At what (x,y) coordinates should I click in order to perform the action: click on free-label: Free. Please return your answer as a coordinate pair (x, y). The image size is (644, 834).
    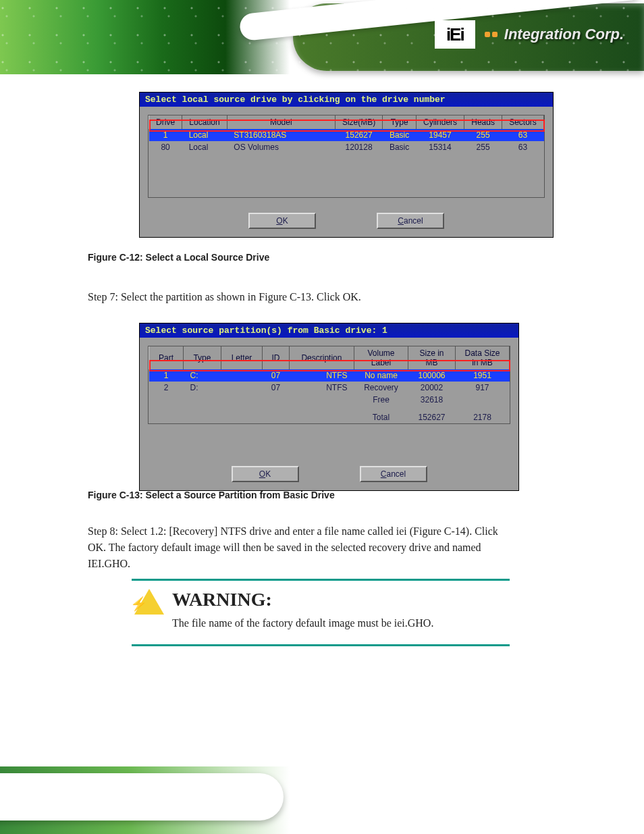
    Looking at the image, I should click on (381, 400).